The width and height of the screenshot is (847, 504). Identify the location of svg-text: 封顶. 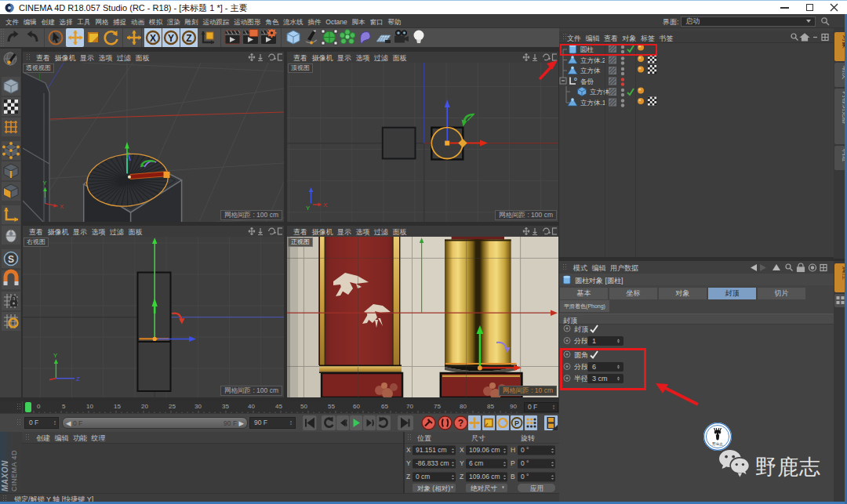
(581, 329).